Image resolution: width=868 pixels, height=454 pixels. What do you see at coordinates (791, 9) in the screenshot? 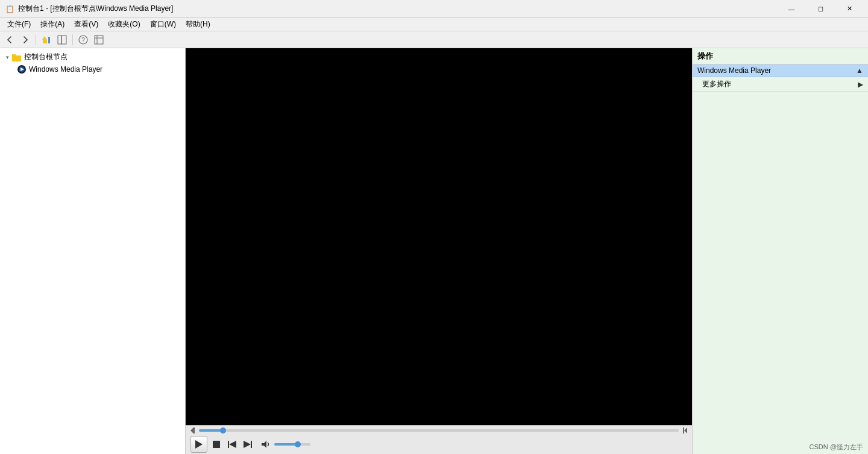
I see `minimize-button: —` at bounding box center [791, 9].